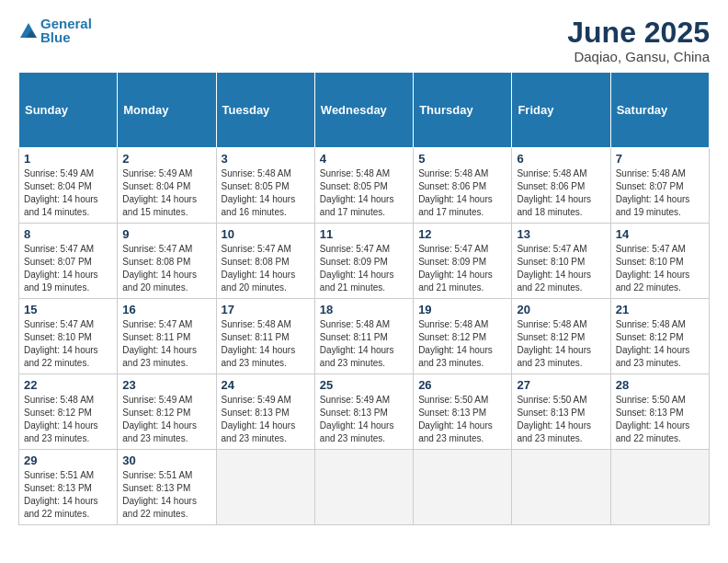 The width and height of the screenshot is (728, 563). I want to click on calendar-week-5: 29Sunrise: 5:51 AM Sunset: 8:13 PM Dayli…, so click(364, 488).